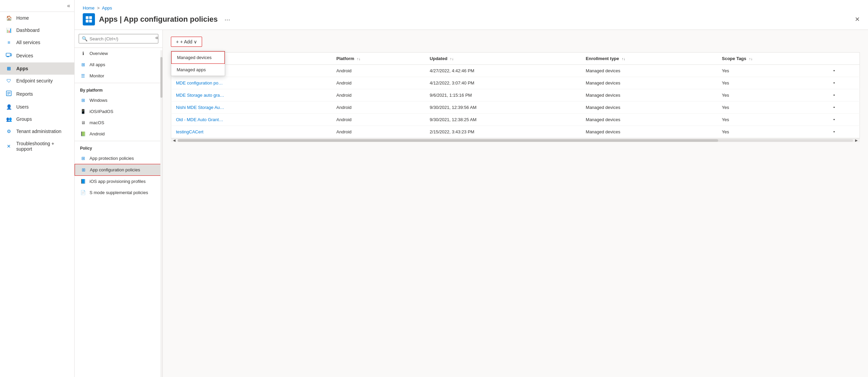 The image size is (868, 377). I want to click on scrollbar-thumb, so click(161, 77).